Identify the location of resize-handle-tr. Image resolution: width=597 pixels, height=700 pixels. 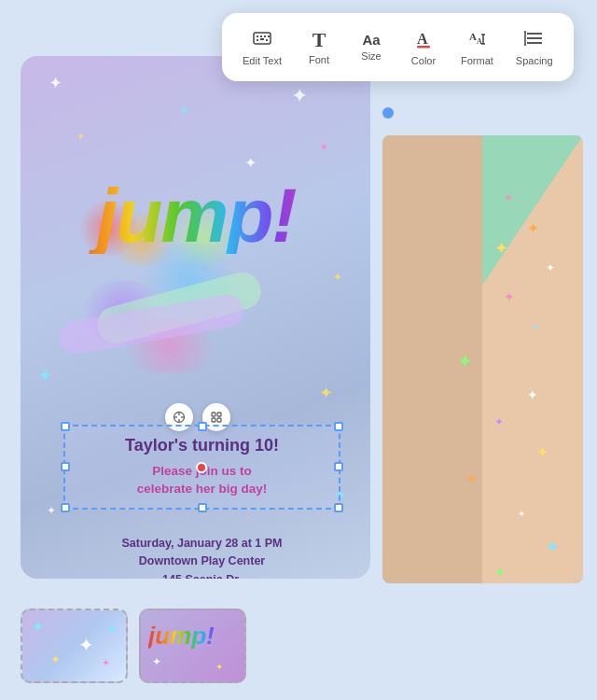
(339, 427).